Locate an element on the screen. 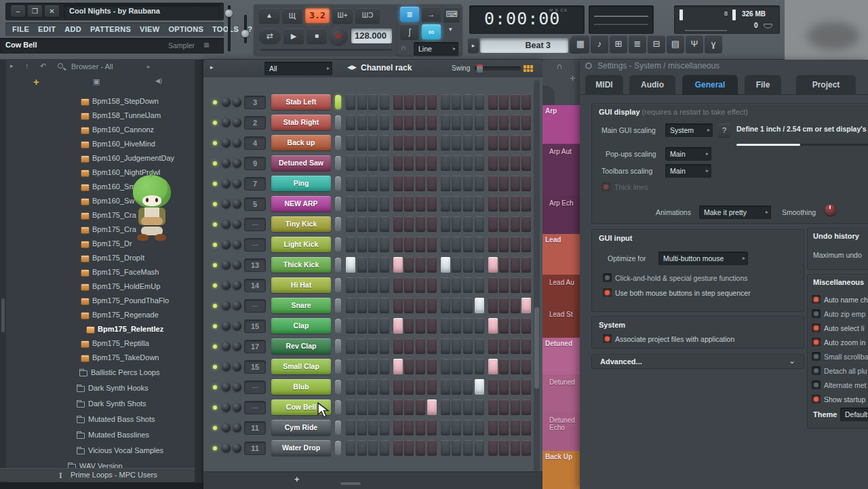 Image resolution: width=868 pixels, height=489 pixels. tab-midi: MIDI is located at coordinates (604, 85).